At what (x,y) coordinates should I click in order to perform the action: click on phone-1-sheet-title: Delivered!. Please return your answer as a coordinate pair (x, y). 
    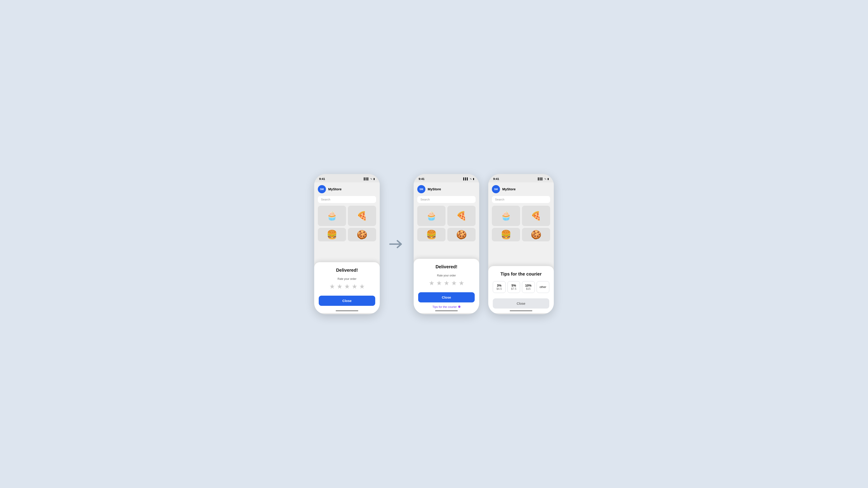
    Looking at the image, I should click on (347, 270).